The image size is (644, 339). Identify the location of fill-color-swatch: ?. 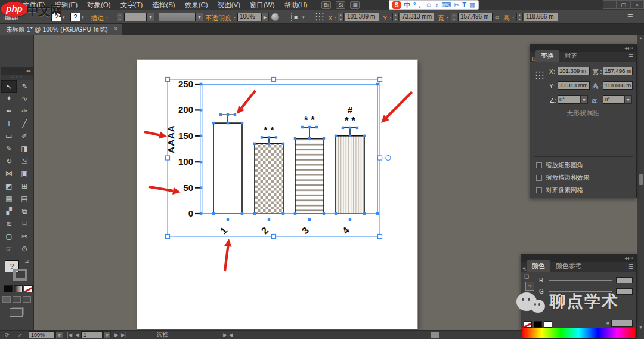
(56, 17).